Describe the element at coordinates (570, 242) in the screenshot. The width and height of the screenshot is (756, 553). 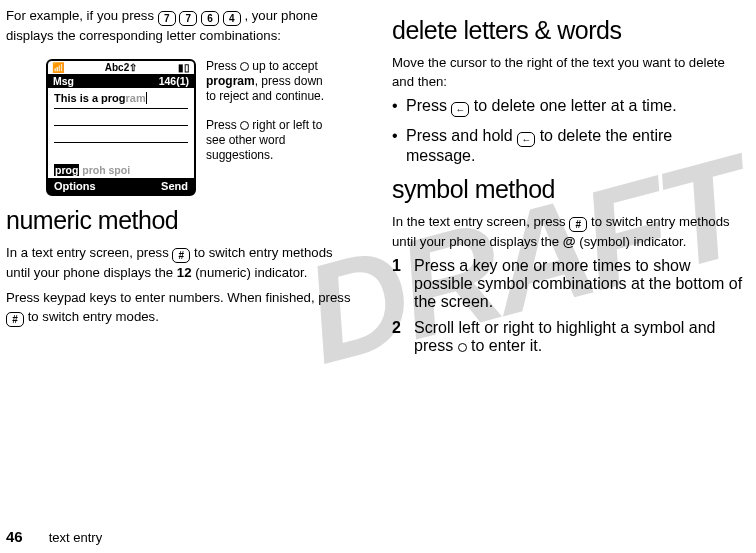
I see `symbol-indicator: @` at that location.